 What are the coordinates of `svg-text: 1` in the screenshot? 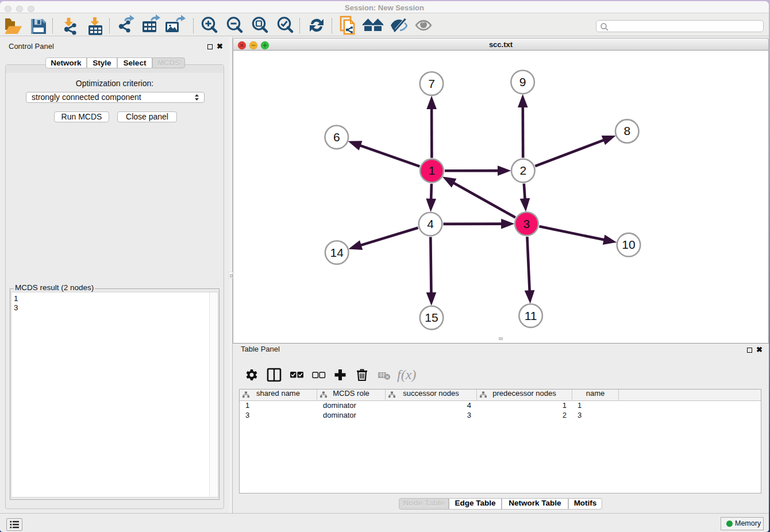 It's located at (432, 170).